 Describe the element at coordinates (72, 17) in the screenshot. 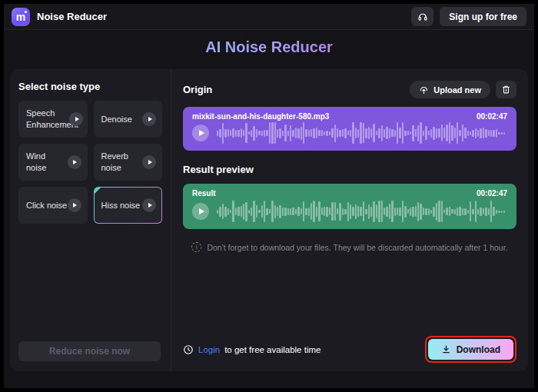

I see `app-name: Noise Reducer` at that location.